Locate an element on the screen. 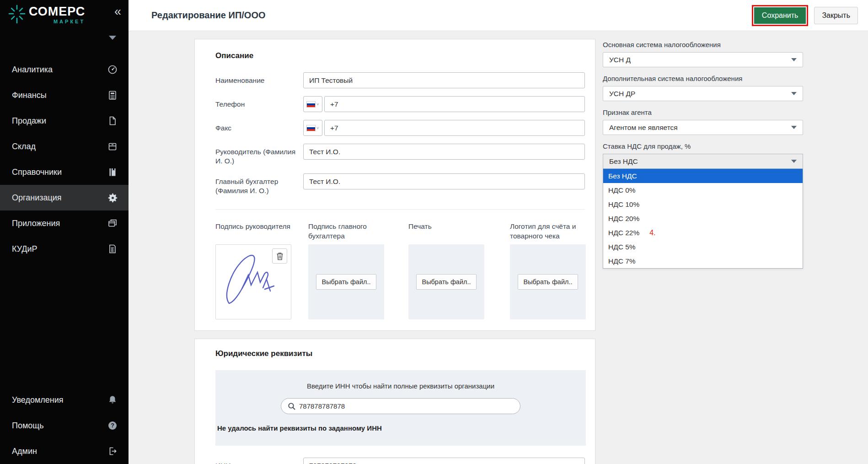 Image resolution: width=868 pixels, height=464 pixels. director-row: Руководитель (Фамилия И. О.) is located at coordinates (400, 155).